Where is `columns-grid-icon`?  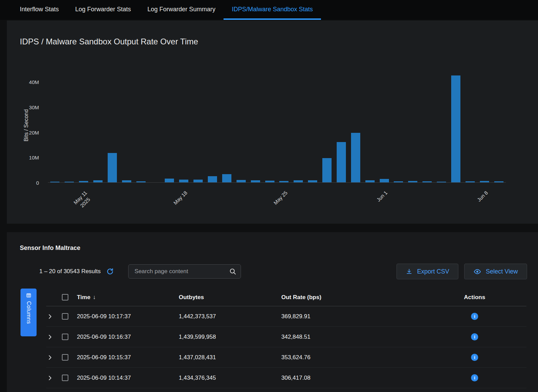 columns-grid-icon is located at coordinates (29, 295).